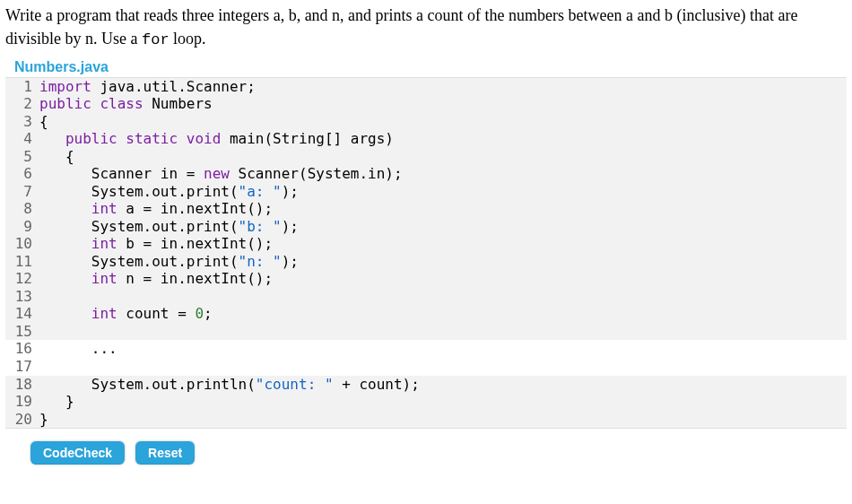 The width and height of the screenshot is (852, 504). What do you see at coordinates (426, 262) in the screenshot?
I see `code-line: 11 System.out.print("n: ");` at bounding box center [426, 262].